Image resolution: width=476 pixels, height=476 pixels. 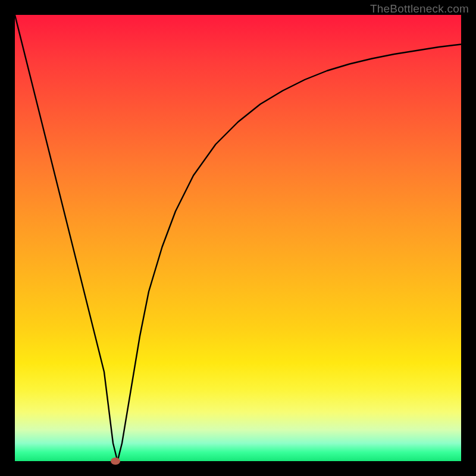 What do you see at coordinates (419, 9) in the screenshot?
I see `watermark-text: TheBottleneck.com` at bounding box center [419, 9].